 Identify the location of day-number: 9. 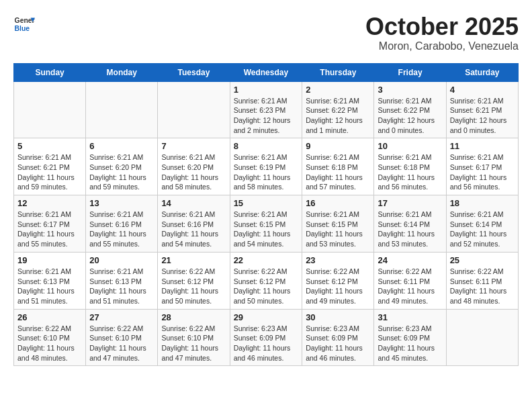
(338, 146).